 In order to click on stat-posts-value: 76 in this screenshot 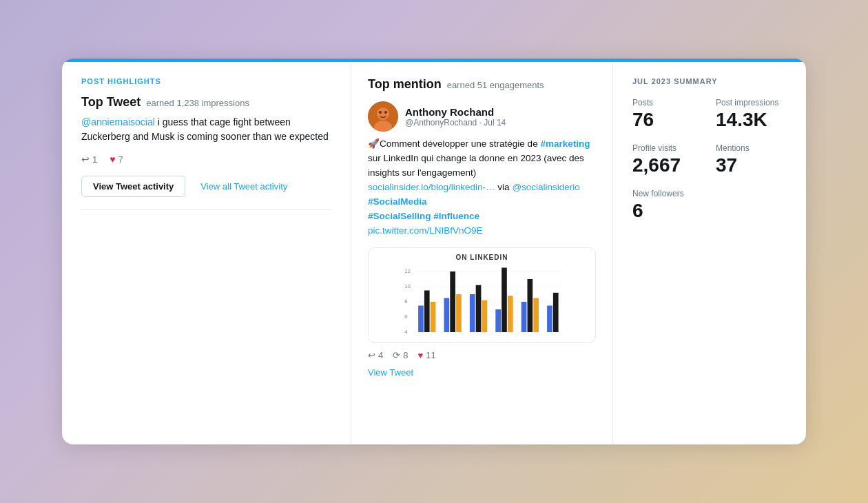, I will do `click(668, 120)`.